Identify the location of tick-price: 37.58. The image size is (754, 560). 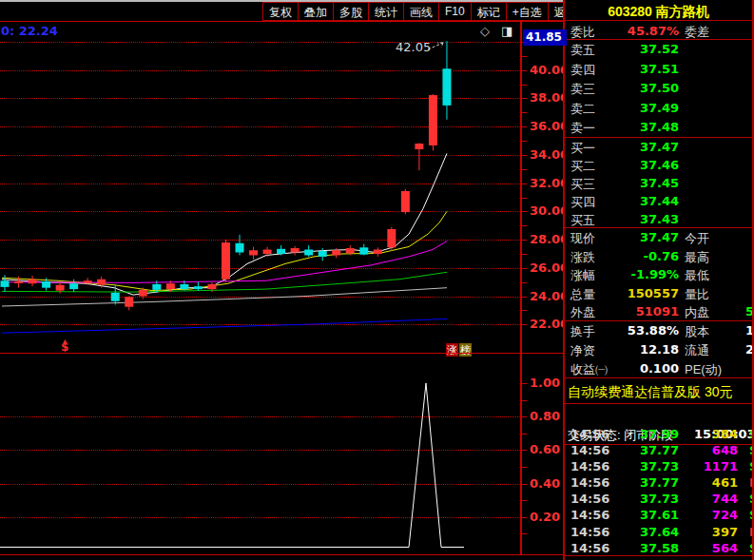
(650, 548).